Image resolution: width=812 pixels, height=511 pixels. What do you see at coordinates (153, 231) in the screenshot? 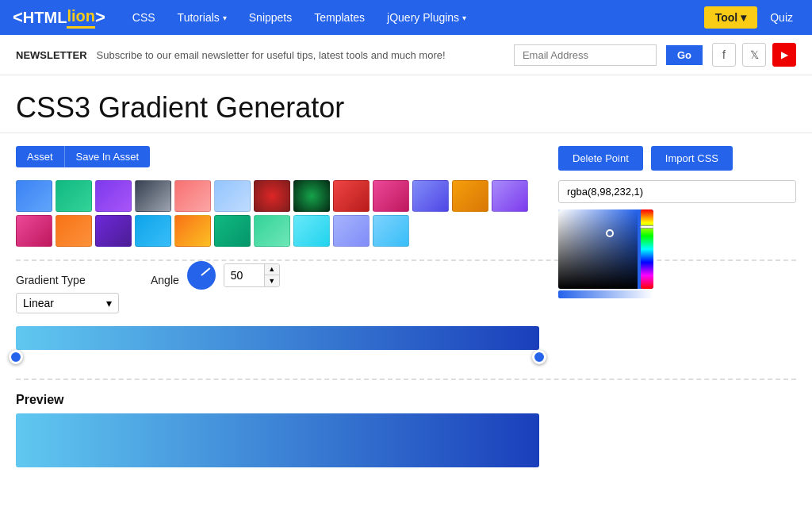
I see `swatch-s17` at bounding box center [153, 231].